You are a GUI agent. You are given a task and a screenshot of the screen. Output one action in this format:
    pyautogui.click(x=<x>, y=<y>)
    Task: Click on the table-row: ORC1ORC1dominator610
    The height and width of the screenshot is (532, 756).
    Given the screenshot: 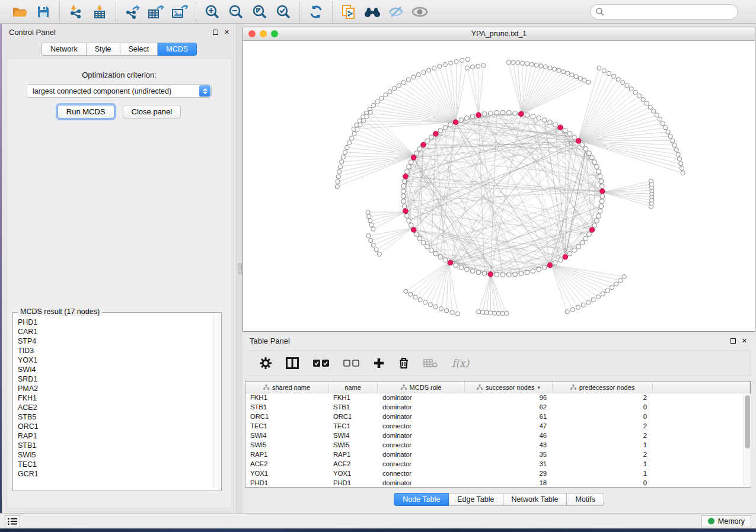 What is the action you would take?
    pyautogui.click(x=498, y=417)
    